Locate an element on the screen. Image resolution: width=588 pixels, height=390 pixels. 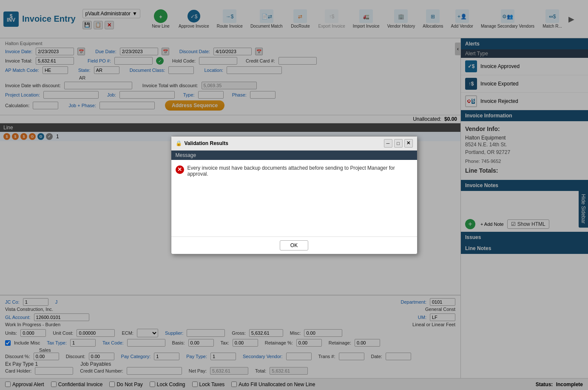
modal-minimize-button: ─ is located at coordinates (388, 143).